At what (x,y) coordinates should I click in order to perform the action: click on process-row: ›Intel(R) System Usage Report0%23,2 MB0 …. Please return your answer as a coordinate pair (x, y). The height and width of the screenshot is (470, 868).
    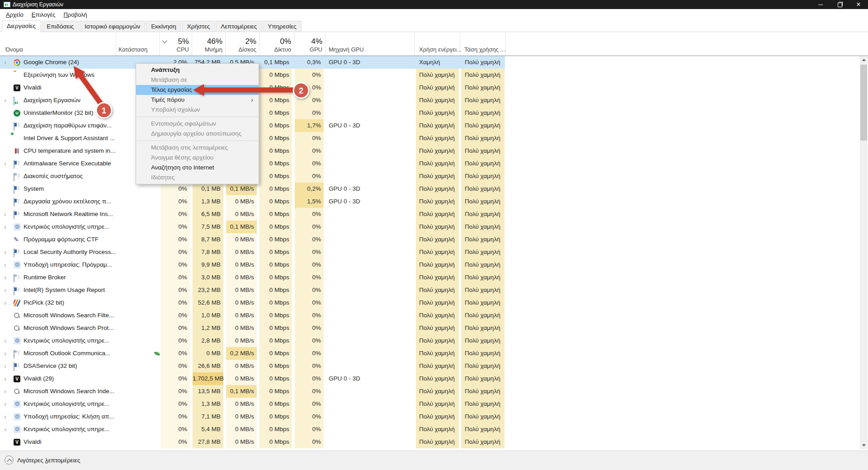
    Looking at the image, I should click on (252, 290).